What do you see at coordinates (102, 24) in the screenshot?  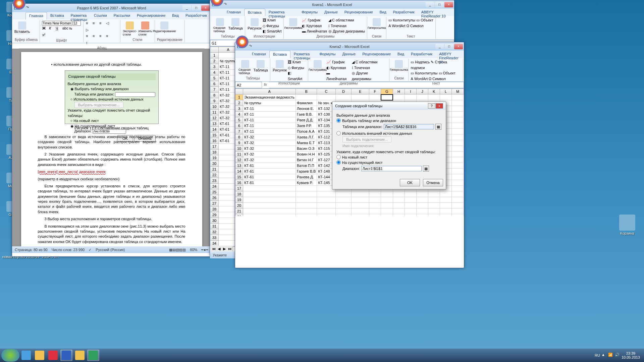 I see `multilevel-icon: ≡` at bounding box center [102, 24].